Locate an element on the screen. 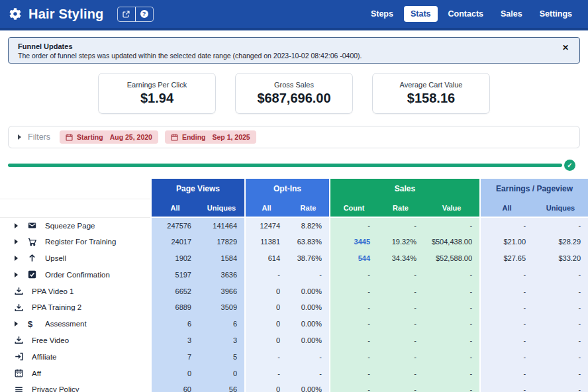 This screenshot has height=392, width=588. table-row: Affiliate75------- is located at coordinates (294, 356).